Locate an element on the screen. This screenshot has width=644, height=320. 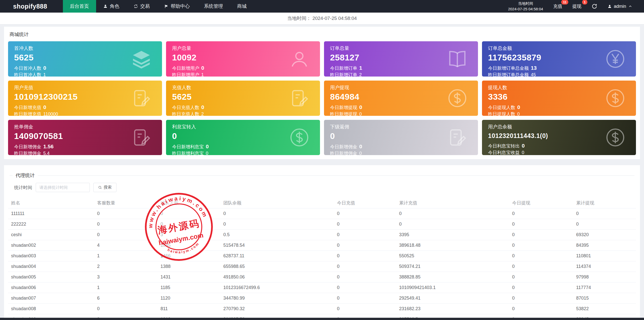
recharge-link: 充值 11 is located at coordinates (558, 6).